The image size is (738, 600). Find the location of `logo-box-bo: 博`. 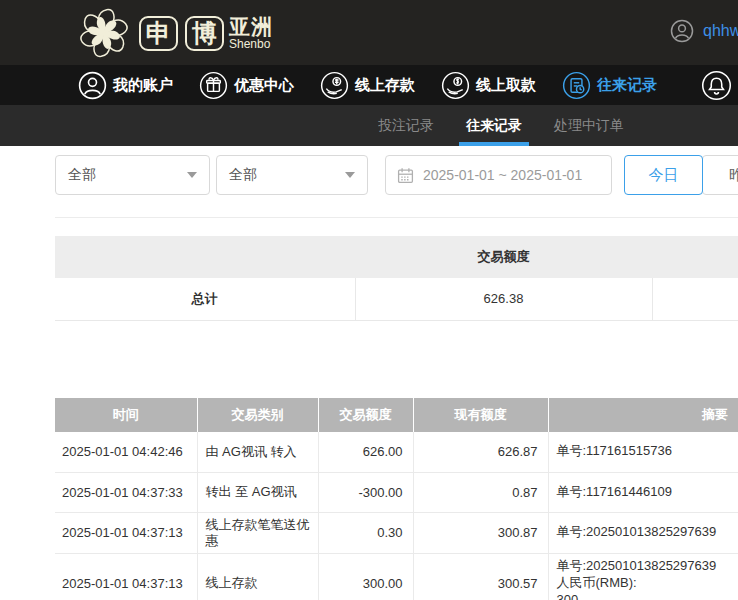

logo-box-bo: 博 is located at coordinates (204, 34).